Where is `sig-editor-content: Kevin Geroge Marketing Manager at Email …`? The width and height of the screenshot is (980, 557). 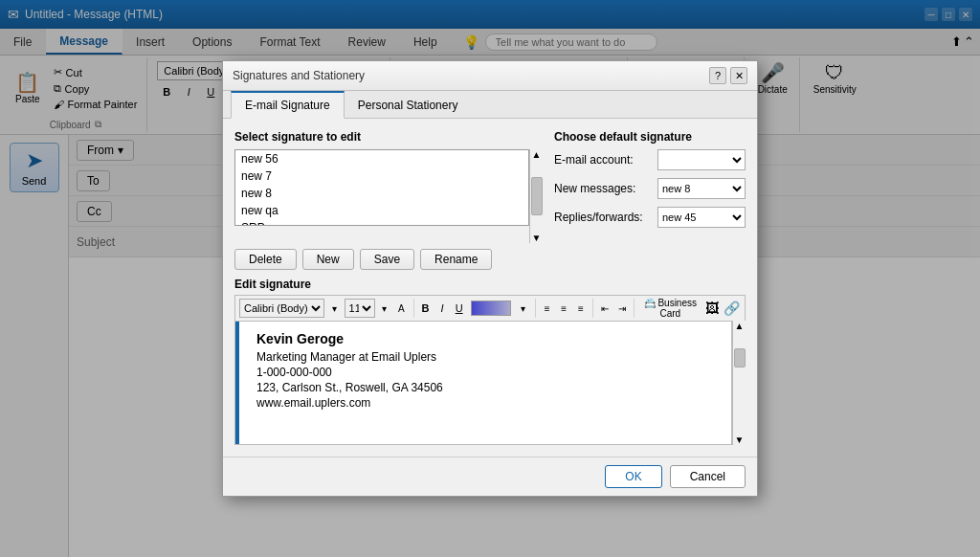
sig-editor-content: Kevin Geroge Marketing Manager at Email … is located at coordinates (483, 383).